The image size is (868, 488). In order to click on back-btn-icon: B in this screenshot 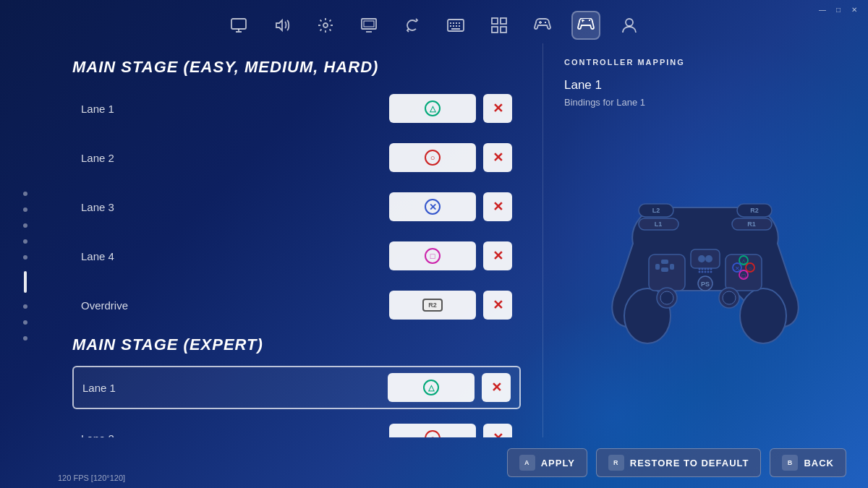, I will do `click(790, 463)`.